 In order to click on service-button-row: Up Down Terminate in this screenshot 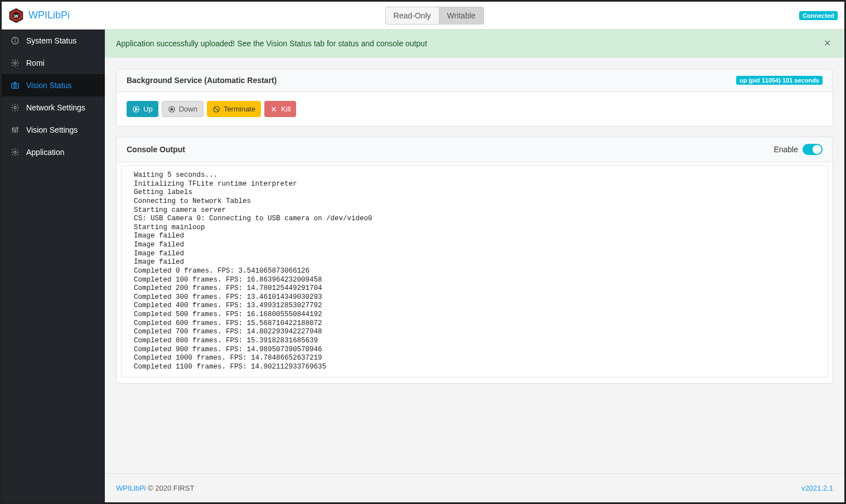, I will do `click(475, 109)`.